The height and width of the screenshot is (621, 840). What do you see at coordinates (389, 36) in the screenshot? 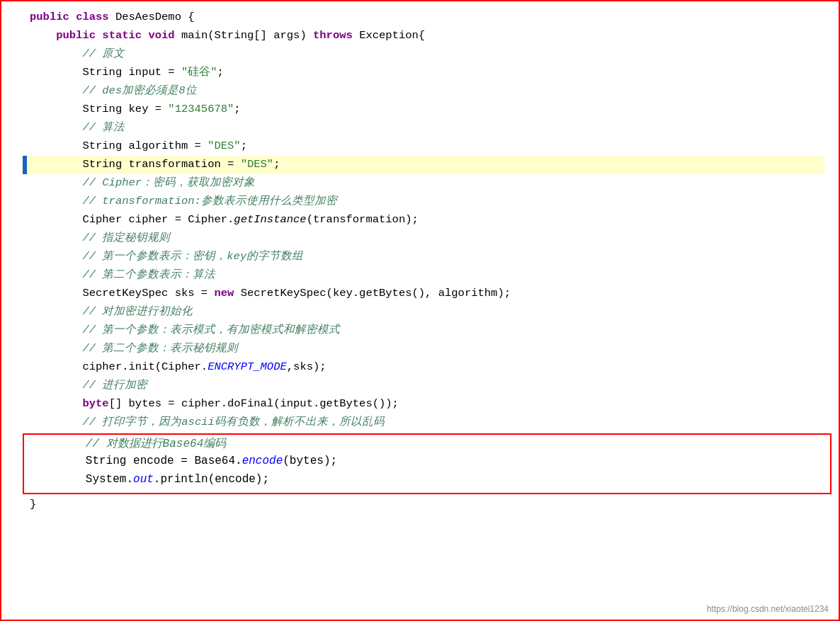
I see `code-token: Exception{` at bounding box center [389, 36].